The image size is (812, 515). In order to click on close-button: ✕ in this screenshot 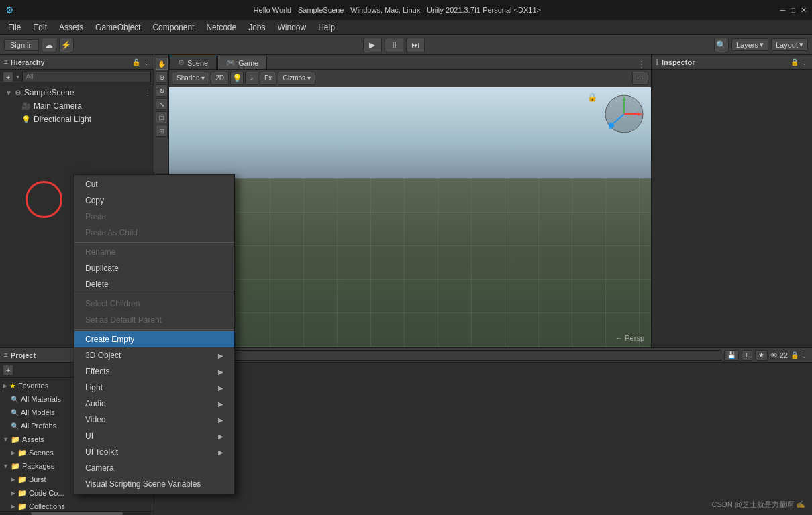, I will do `click(804, 11)`.